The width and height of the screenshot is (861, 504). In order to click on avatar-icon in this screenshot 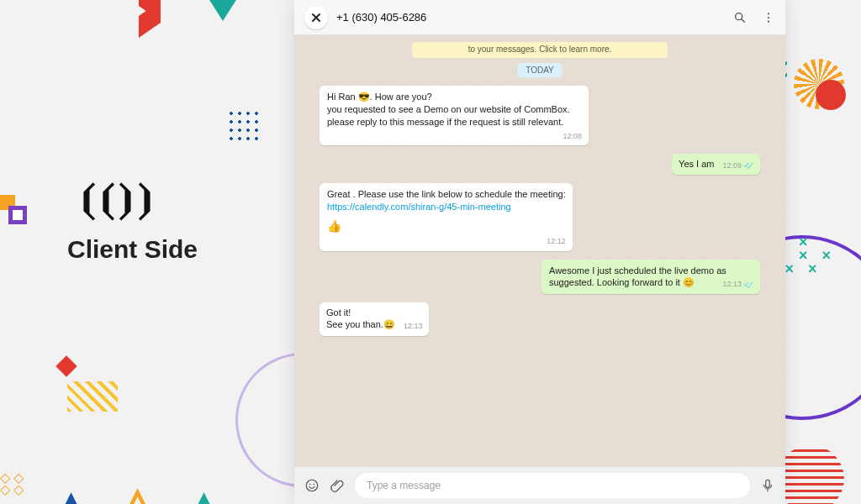, I will do `click(316, 18)`.